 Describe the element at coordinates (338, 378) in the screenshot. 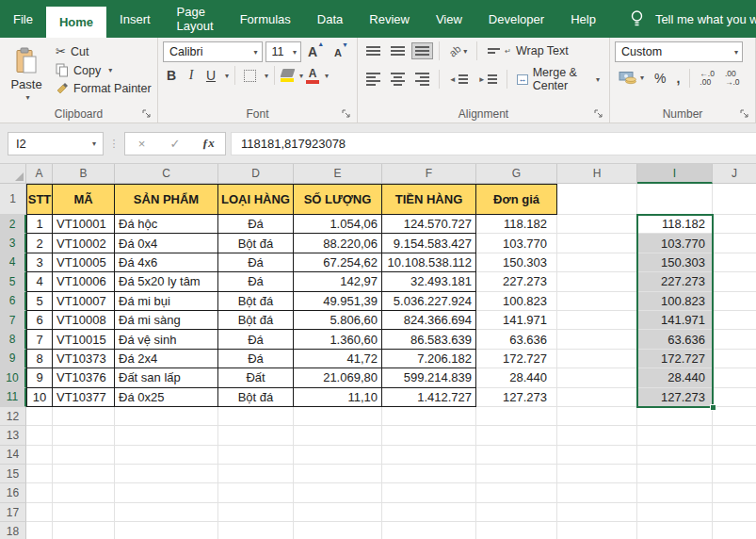

I see `cell-E10: 21.069,80` at that location.